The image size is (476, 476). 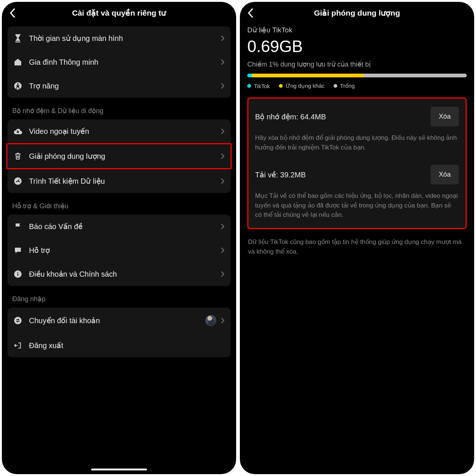 I want to click on item-report-problem: Báo cáo Vấn đề, so click(x=119, y=226).